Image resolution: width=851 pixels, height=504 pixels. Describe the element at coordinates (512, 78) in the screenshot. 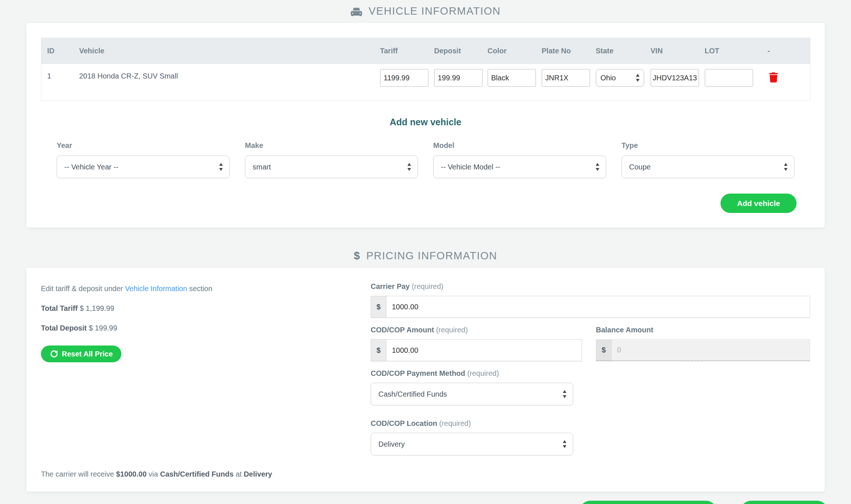

I see `color-input` at that location.